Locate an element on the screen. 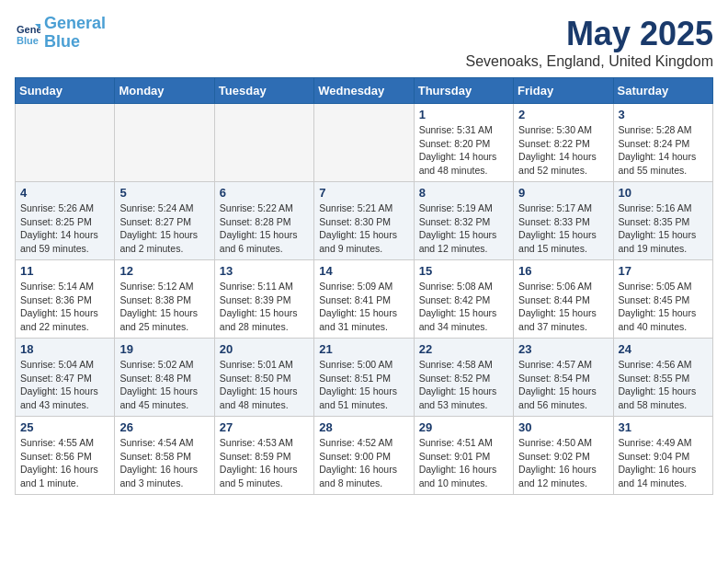 Image resolution: width=728 pixels, height=563 pixels. week-row-2: 4Sunrise: 5:26 AM Sunset: 8:25 PM Daylig… is located at coordinates (364, 221).